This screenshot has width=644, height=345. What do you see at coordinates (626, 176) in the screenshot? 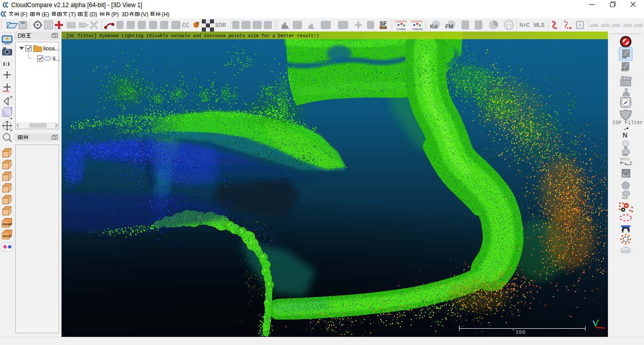
I see `svg-text: PCV` at bounding box center [626, 176].